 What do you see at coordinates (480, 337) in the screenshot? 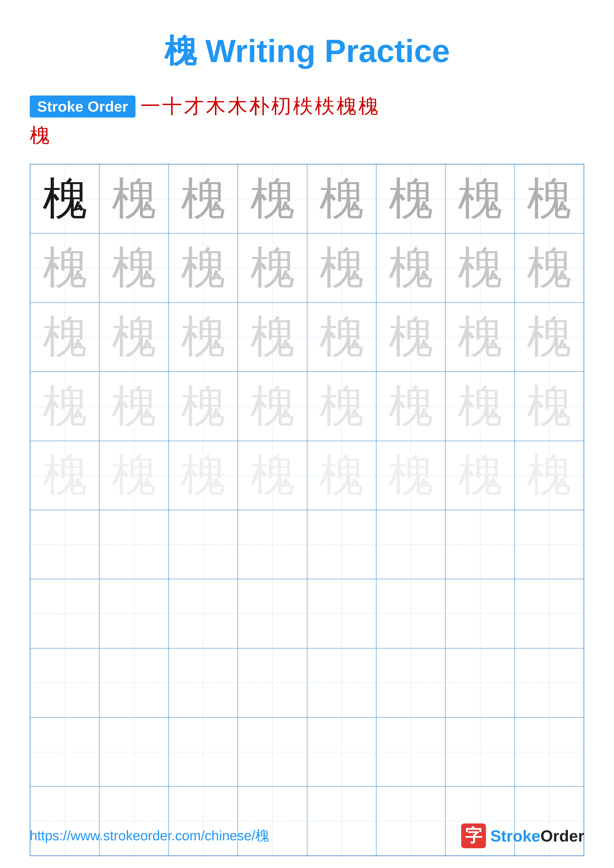
I see `grid-cell-r3c7: 槐` at bounding box center [480, 337].